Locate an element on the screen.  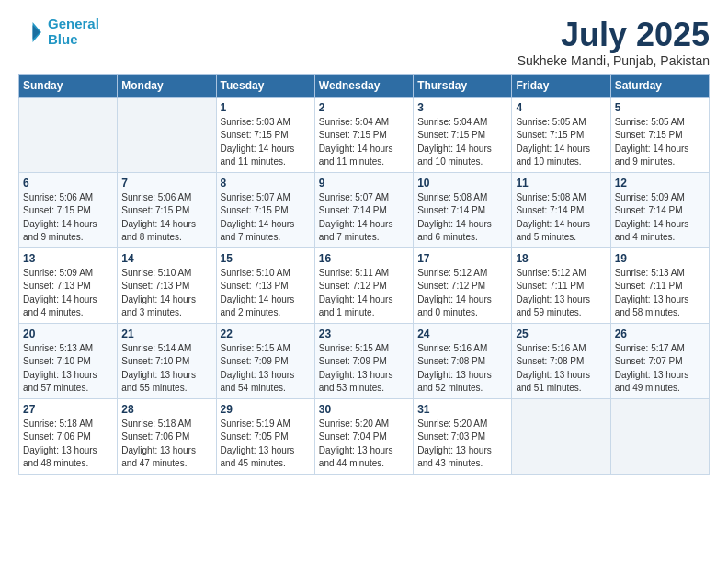
col-tuesday: Tuesday is located at coordinates (265, 85).